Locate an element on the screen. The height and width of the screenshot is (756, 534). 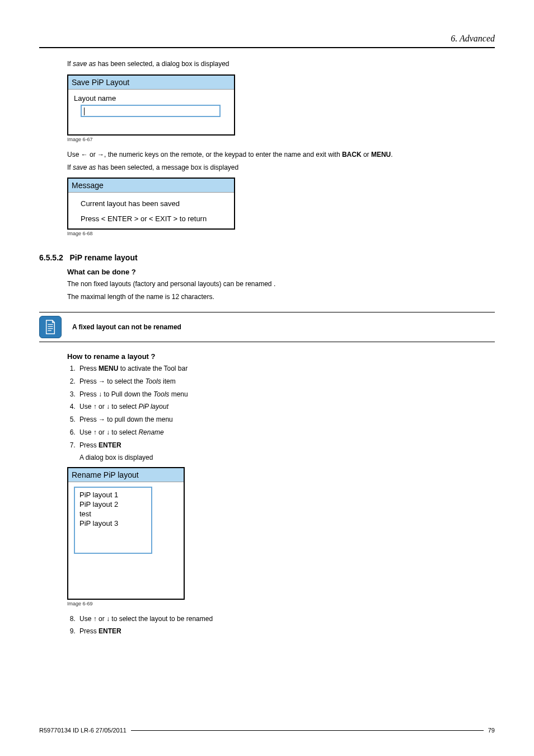
step-5: Press → to pull down the menu is located at coordinates (286, 420).